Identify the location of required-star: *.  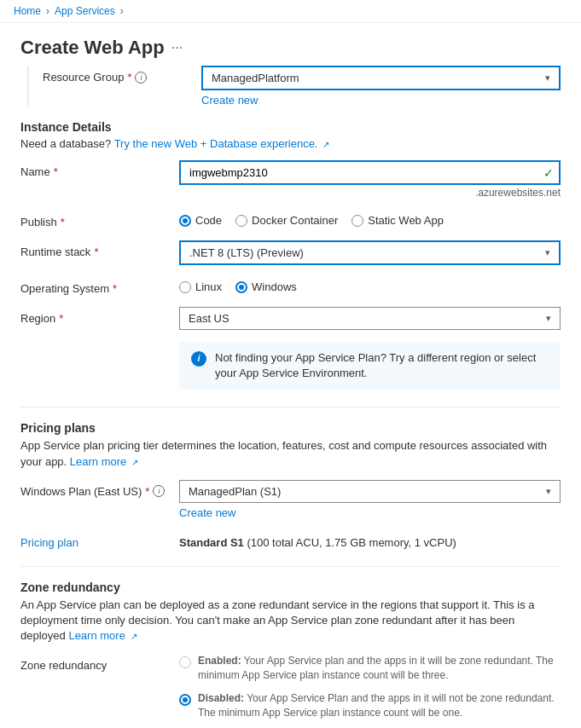
(130, 77).